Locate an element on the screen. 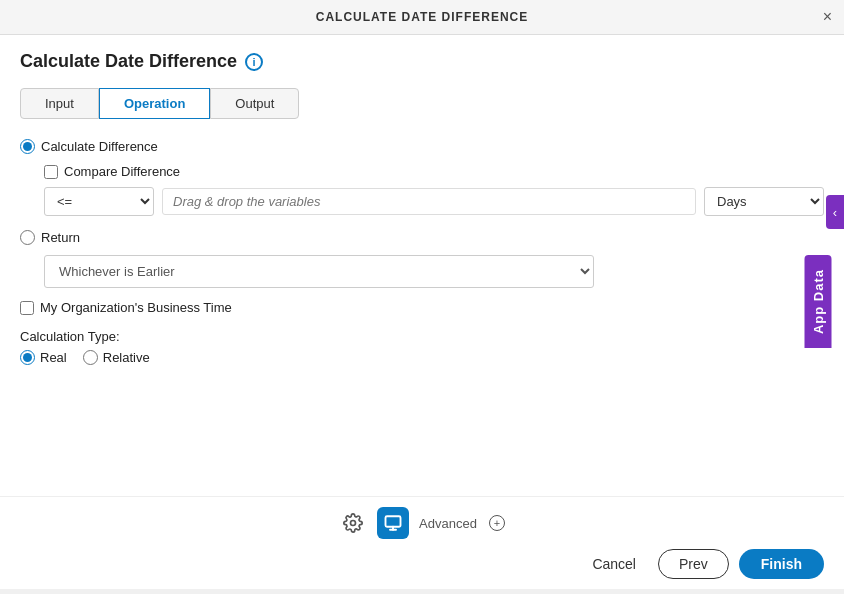 The height and width of the screenshot is (594, 844). info-icon: i is located at coordinates (254, 62).